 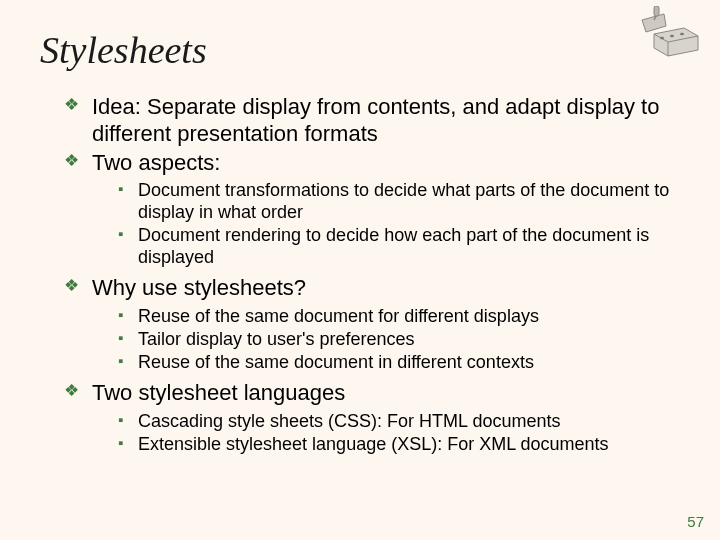 I want to click on sub-transformations: Document transformations to decide what …, so click(x=399, y=202).